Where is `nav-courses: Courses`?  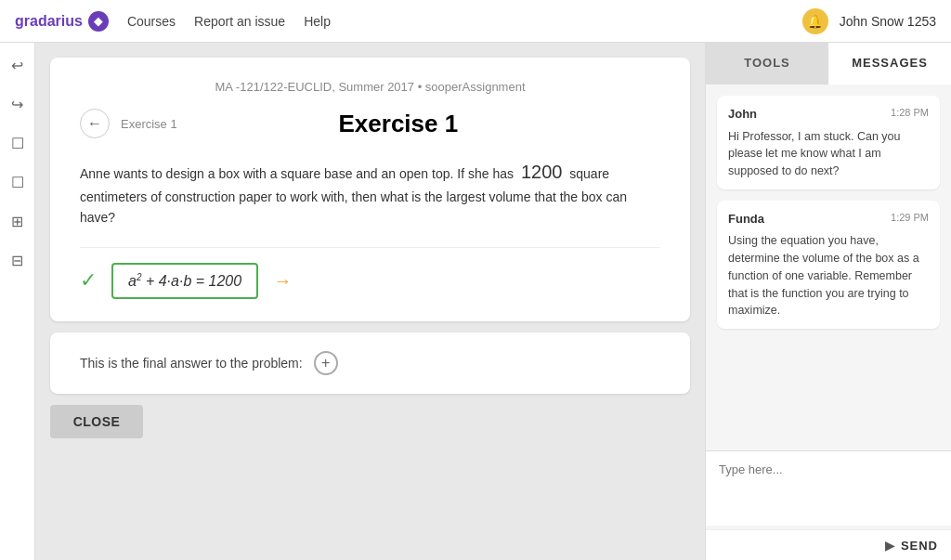
nav-courses: Courses is located at coordinates (151, 21).